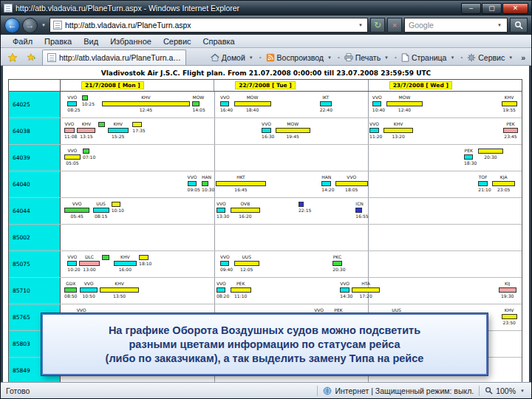 The height and width of the screenshot is (399, 532). Describe the element at coordinates (91, 41) in the screenshot. I see `menu-view: Вид` at that location.